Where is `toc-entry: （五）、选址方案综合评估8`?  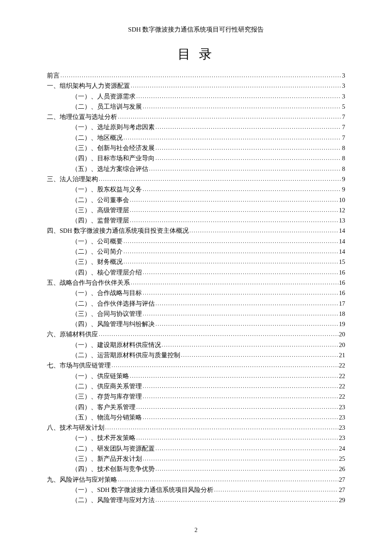 toc-entry: （五）、选址方案综合评估8 is located at coordinates (208, 169).